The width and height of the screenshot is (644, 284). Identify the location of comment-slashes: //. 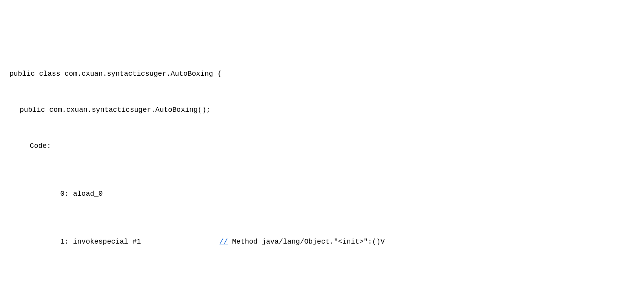
(224, 242).